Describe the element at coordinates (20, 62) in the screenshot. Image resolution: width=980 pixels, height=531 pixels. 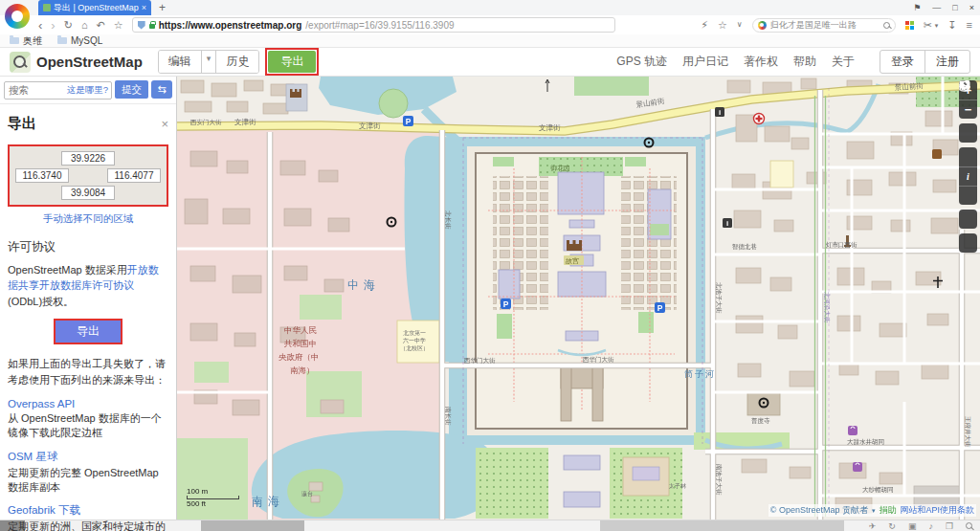
I see `osm-logo-icon` at that location.